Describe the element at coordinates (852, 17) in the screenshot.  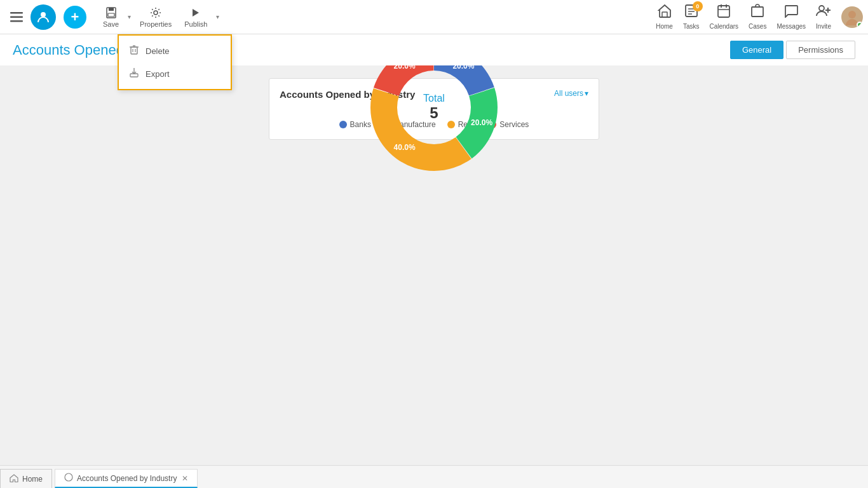
I see `user-avatar` at that location.